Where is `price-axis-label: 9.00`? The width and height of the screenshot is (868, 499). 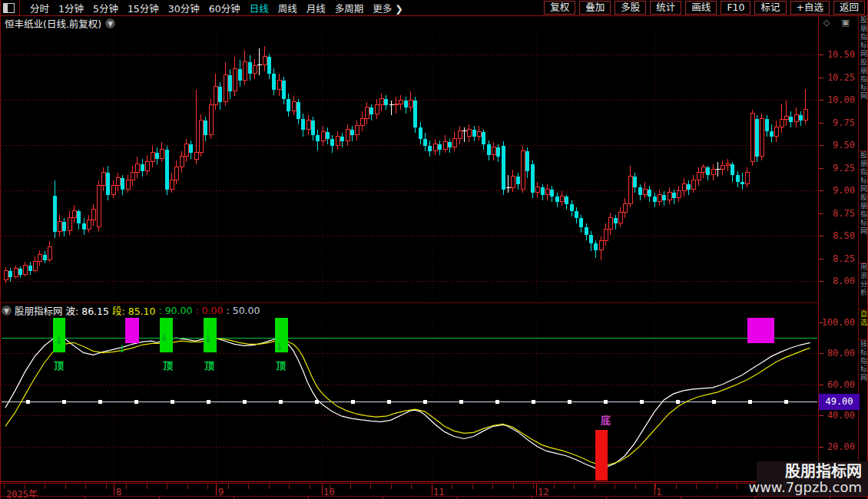 price-axis-label: 9.00 is located at coordinates (832, 190).